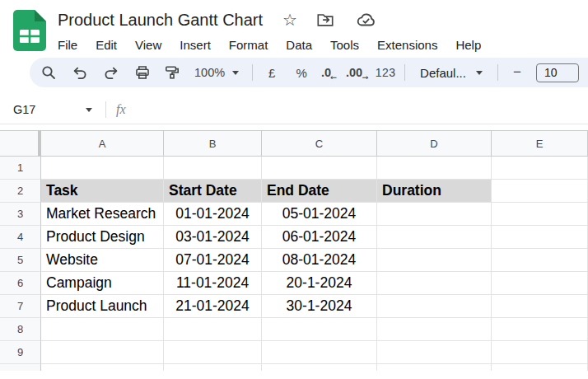 Image resolution: width=588 pixels, height=379 pixels. What do you see at coordinates (357, 73) in the screenshot?
I see `increase-decimal-button: .00→` at bounding box center [357, 73].